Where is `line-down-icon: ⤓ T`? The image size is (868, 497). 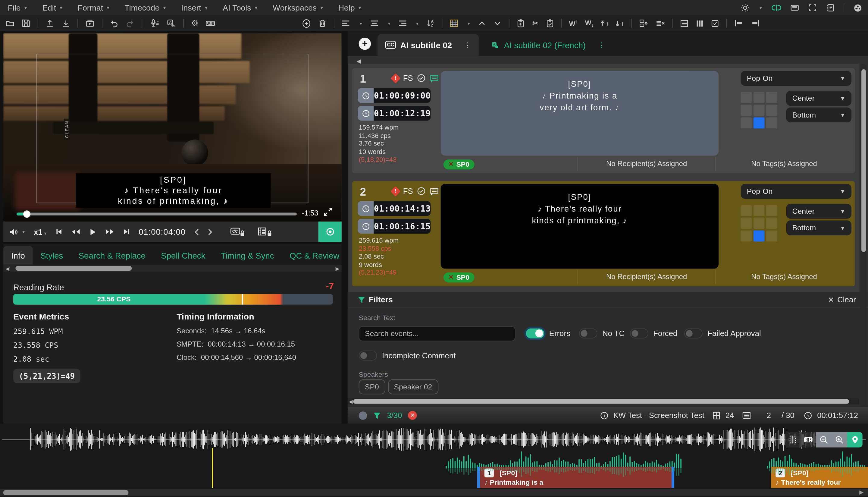 line-down-icon: ⤓ T is located at coordinates (620, 23).